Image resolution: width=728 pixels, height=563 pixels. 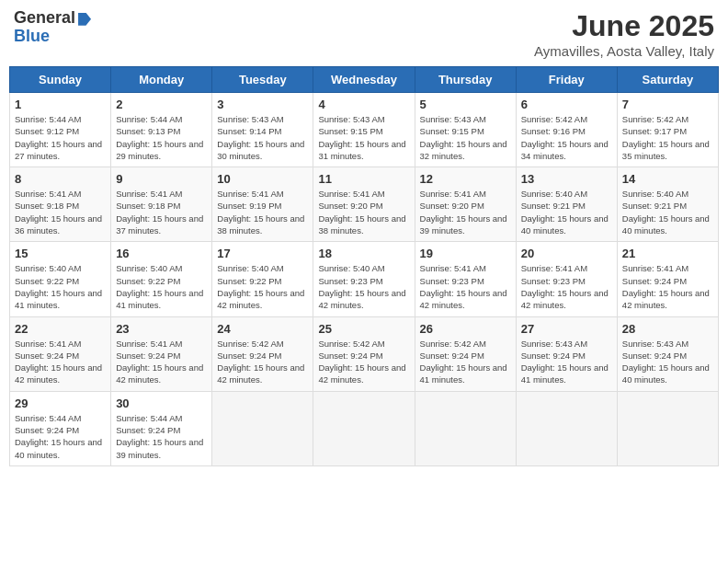 What do you see at coordinates (52, 28) in the screenshot?
I see `logo: General Blue` at bounding box center [52, 28].